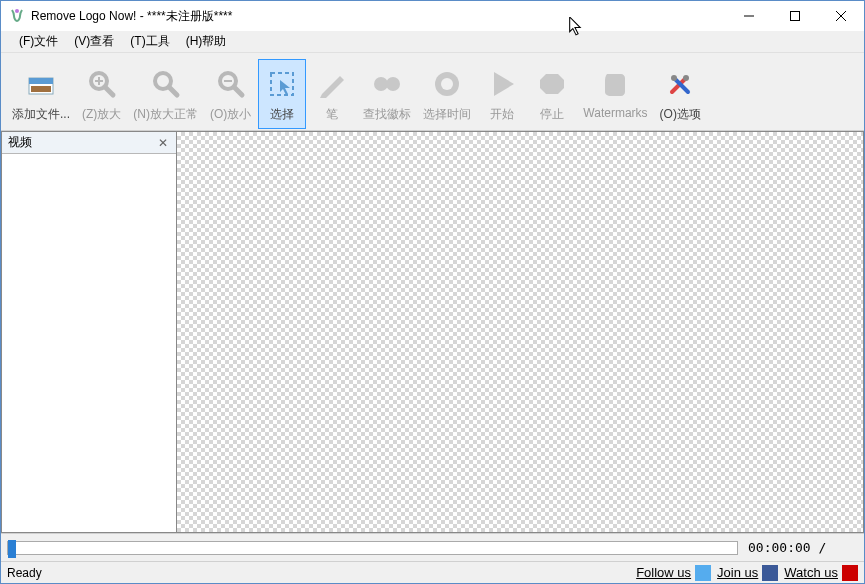  What do you see at coordinates (89, 332) in the screenshot?
I see `video-panel: 视频 ✕` at bounding box center [89, 332].